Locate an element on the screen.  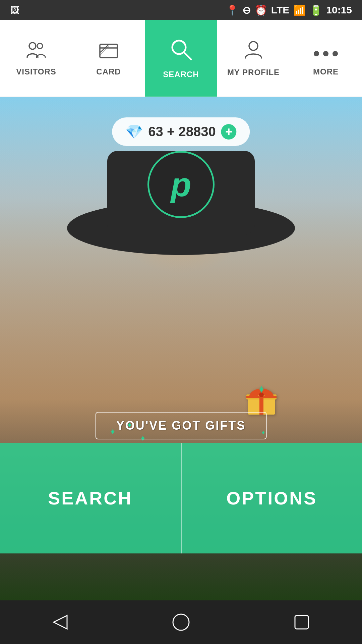
myprofile-icon is located at coordinates (253, 52).